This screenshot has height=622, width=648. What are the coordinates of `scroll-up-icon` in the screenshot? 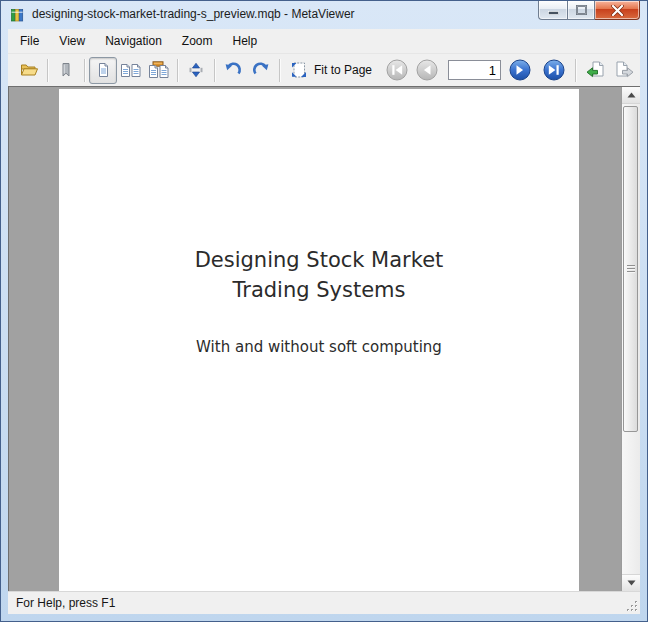 It's located at (632, 95).